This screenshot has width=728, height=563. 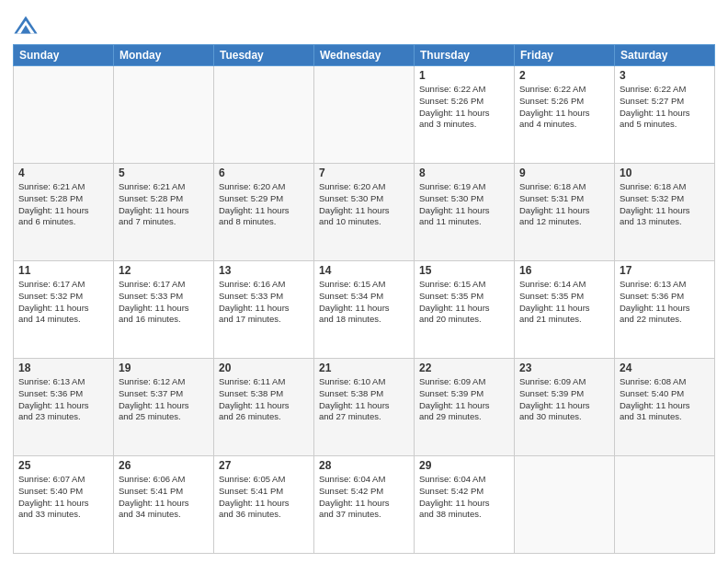 What do you see at coordinates (464, 465) in the screenshot?
I see `day-number: 29` at bounding box center [464, 465].